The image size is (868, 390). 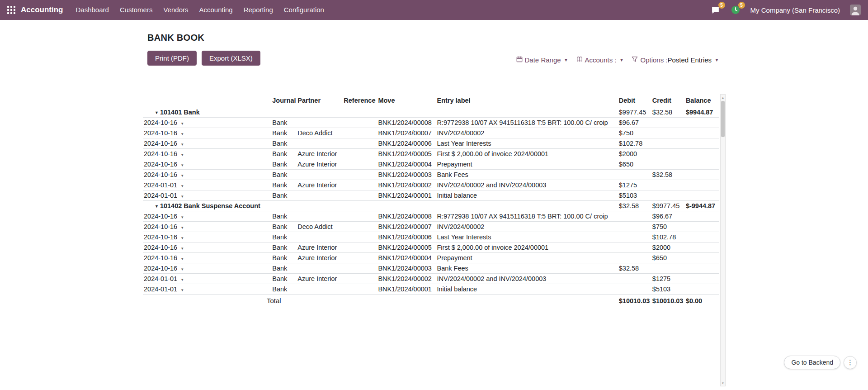 What do you see at coordinates (668, 248) in the screenshot?
I see `entry-credit: $2000` at bounding box center [668, 248].